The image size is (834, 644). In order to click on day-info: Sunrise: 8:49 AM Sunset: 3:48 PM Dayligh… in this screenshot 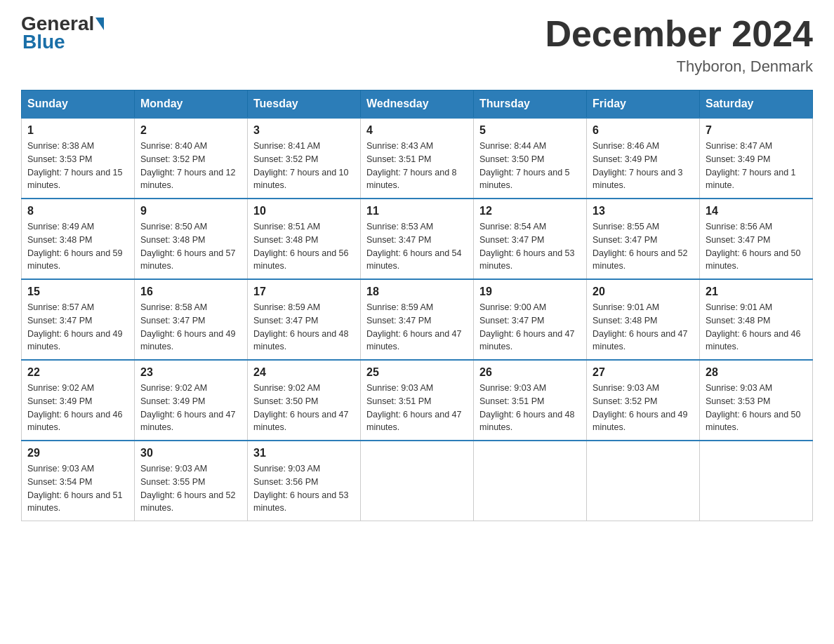, I will do `click(78, 247)`.